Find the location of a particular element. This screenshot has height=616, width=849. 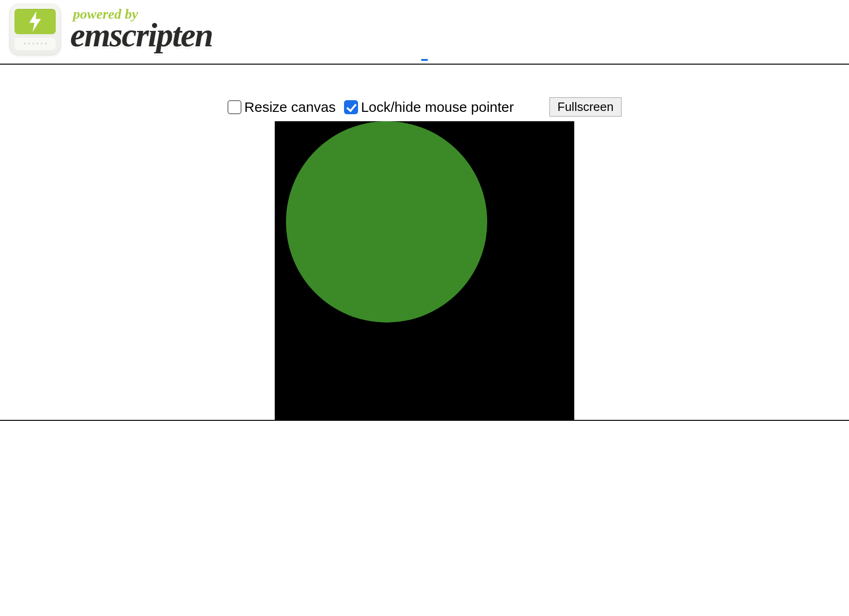

resize-canvas-control: Resize canvas is located at coordinates (282, 107).